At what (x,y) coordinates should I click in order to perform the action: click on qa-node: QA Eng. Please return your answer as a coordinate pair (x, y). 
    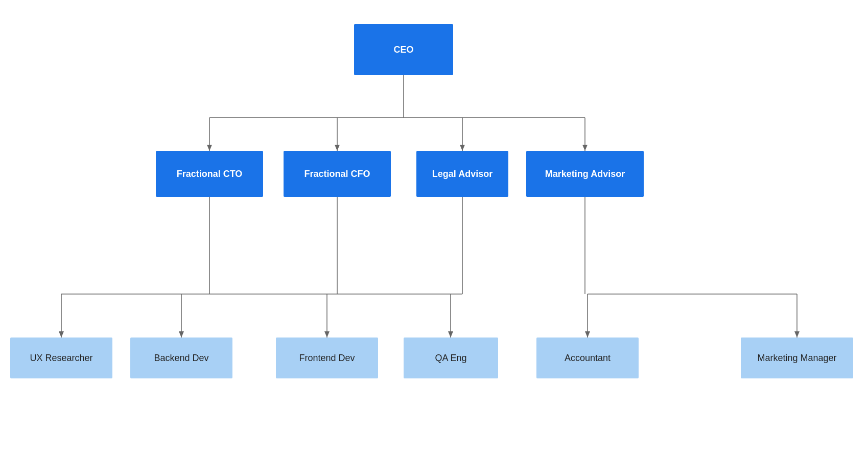
    Looking at the image, I should click on (451, 358).